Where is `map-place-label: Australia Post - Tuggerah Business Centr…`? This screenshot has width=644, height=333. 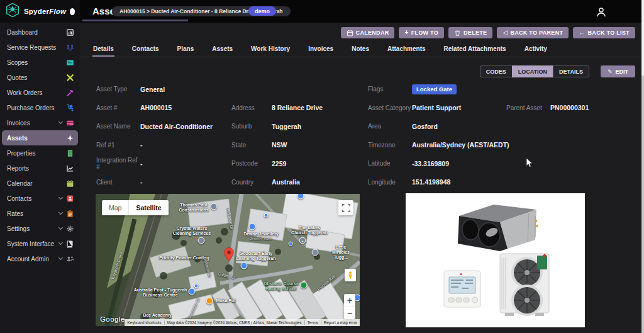 map-place-label: Australia Post - Tuggerah Business Centr… is located at coordinates (161, 293).